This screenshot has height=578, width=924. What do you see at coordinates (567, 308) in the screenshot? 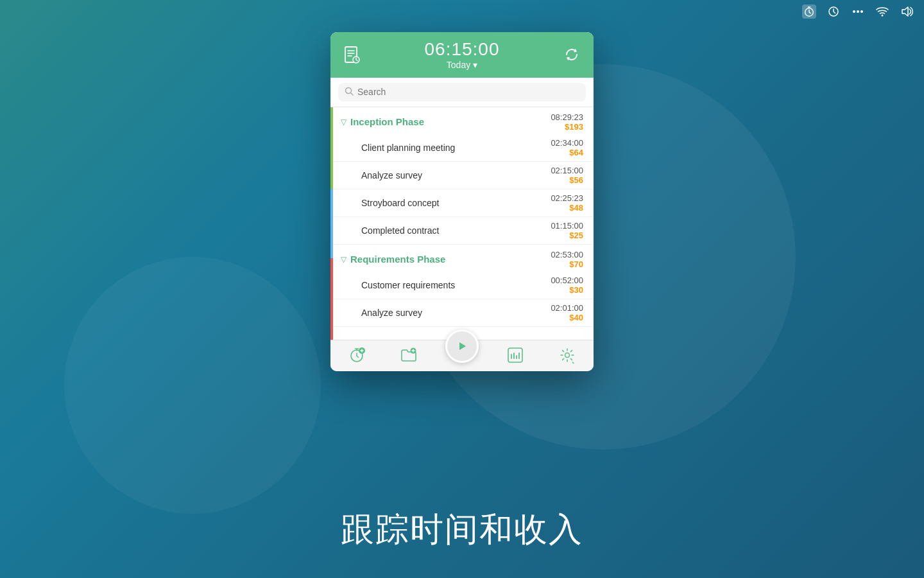
I see `task-time-analyze-survey-2: 02:01:00` at bounding box center [567, 308].